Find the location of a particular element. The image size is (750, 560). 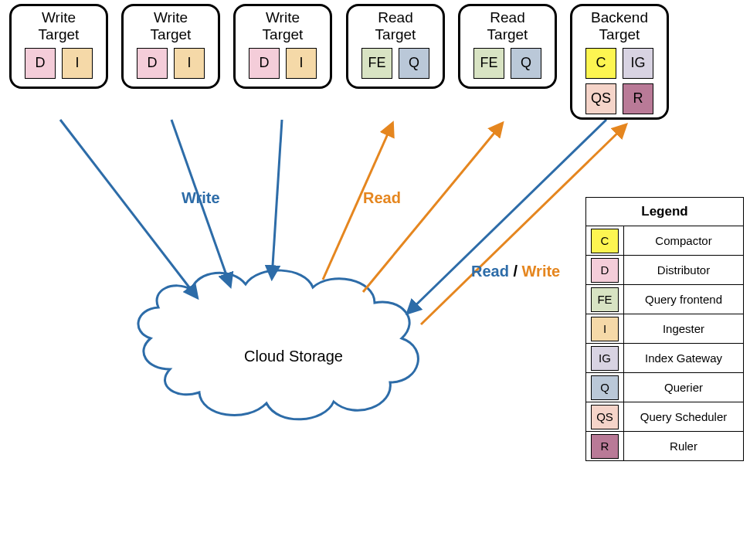

rt1-row-0: FEQ is located at coordinates (395, 63).